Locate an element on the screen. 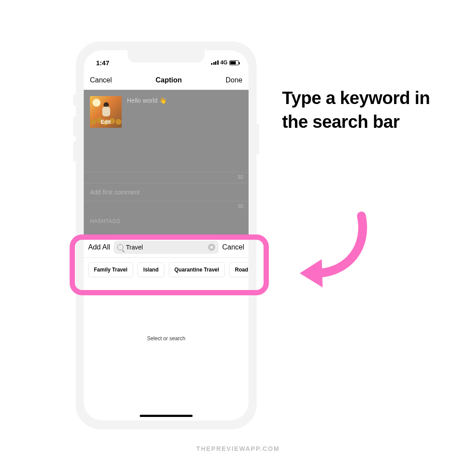 The image size is (476, 476). hashtags-section-label: HASHTAGS is located at coordinates (166, 220).